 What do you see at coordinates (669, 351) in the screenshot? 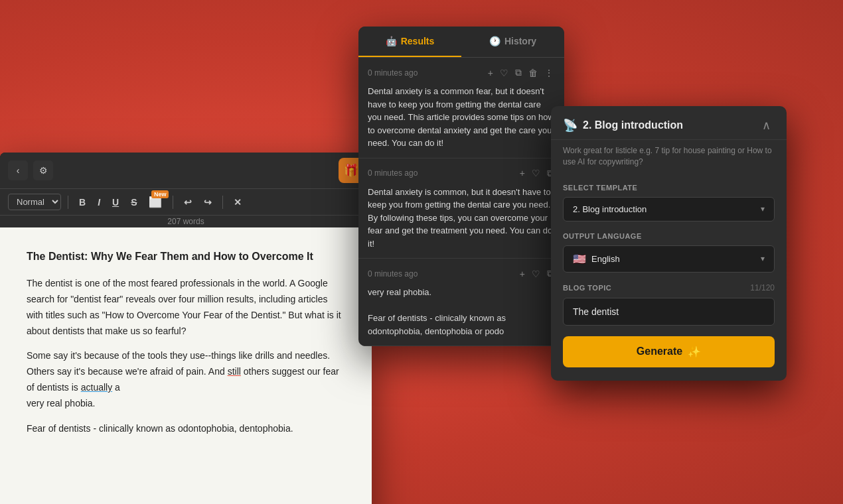
I see `generate-button: Generate ✨` at bounding box center [669, 351].